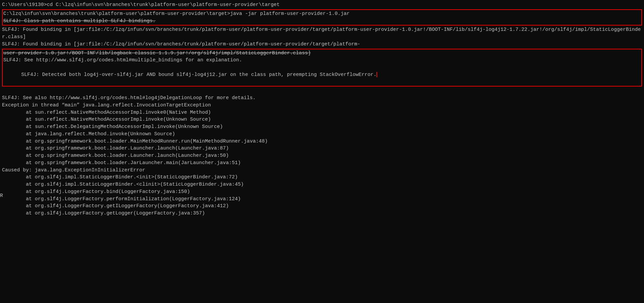 The height and width of the screenshot is (303, 644). What do you see at coordinates (322, 120) in the screenshot?
I see `at-invoke-unknown-line: at sun.reflect.NativeMethodAccessorImpl.…` at bounding box center [322, 120].